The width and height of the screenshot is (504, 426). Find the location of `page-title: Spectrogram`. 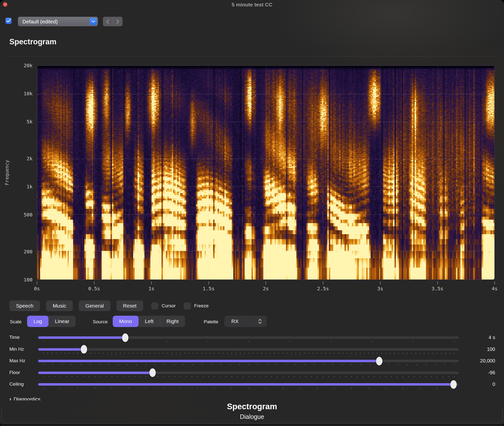

page-title: Spectrogram is located at coordinates (33, 42).